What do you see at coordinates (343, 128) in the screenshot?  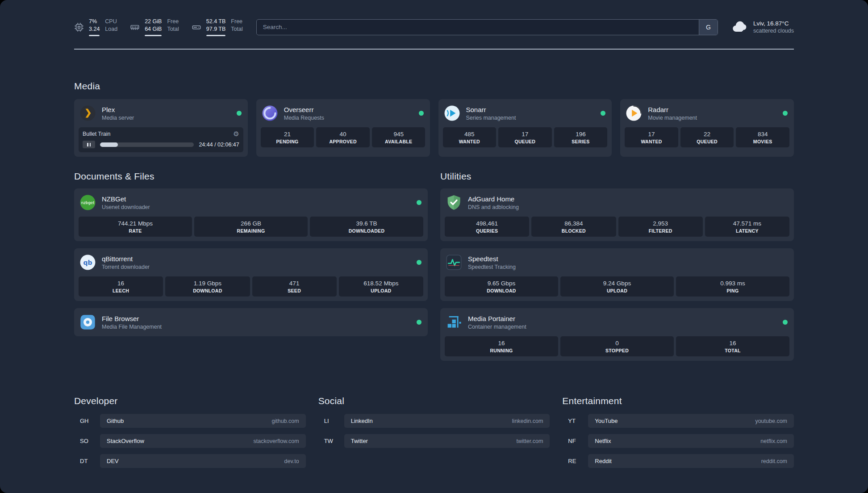 I see `service-card-overseerr: Overseerr Media Requests 21 PENDING 40 A…` at bounding box center [343, 128].